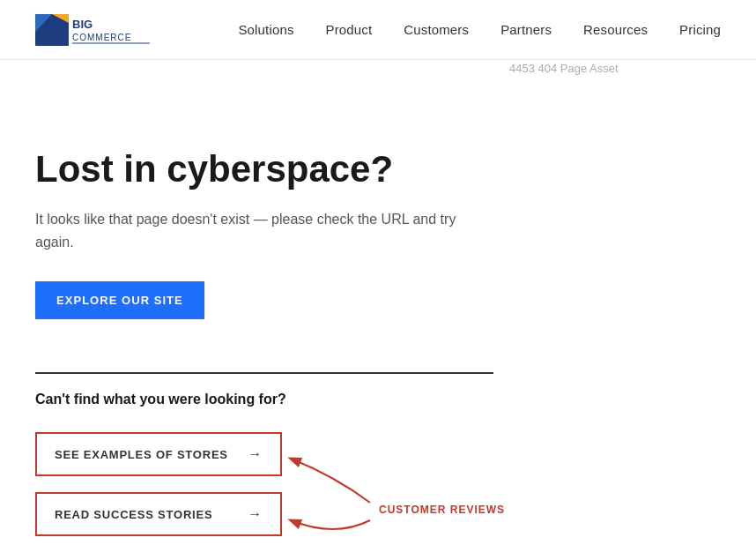 The height and width of the screenshot is (560, 756). What do you see at coordinates (247, 231) in the screenshot?
I see `subtitle: It looks like that page doesn't exist — …` at bounding box center [247, 231].